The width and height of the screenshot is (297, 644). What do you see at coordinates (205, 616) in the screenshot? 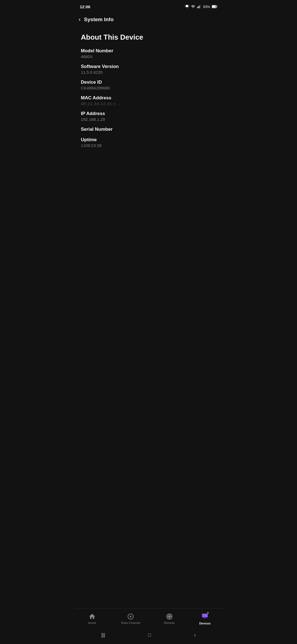
I see `devices-icon-wrap` at bounding box center [205, 616].